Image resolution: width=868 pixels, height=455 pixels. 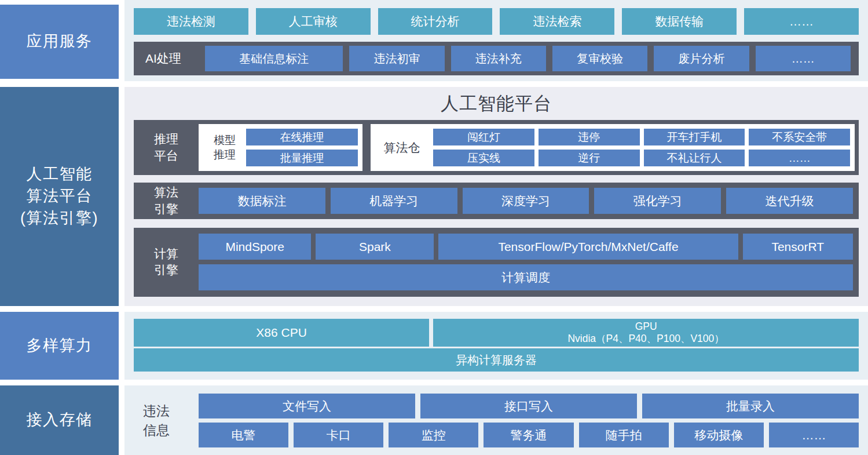 What do you see at coordinates (496, 21) in the screenshot?
I see `app-services-top-row: 违法检测 人工审核 统计分析 违法检索 数据传输 ……` at bounding box center [496, 21].